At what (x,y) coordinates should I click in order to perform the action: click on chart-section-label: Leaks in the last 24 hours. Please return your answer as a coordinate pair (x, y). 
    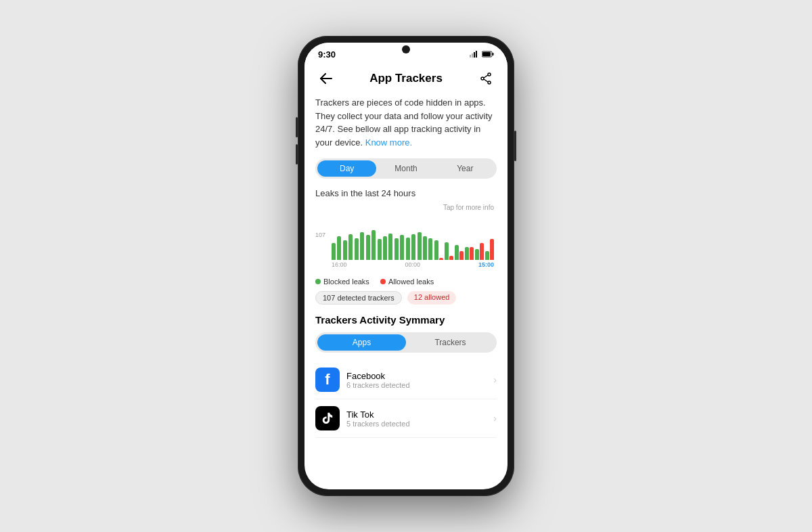
    Looking at the image, I should click on (406, 194).